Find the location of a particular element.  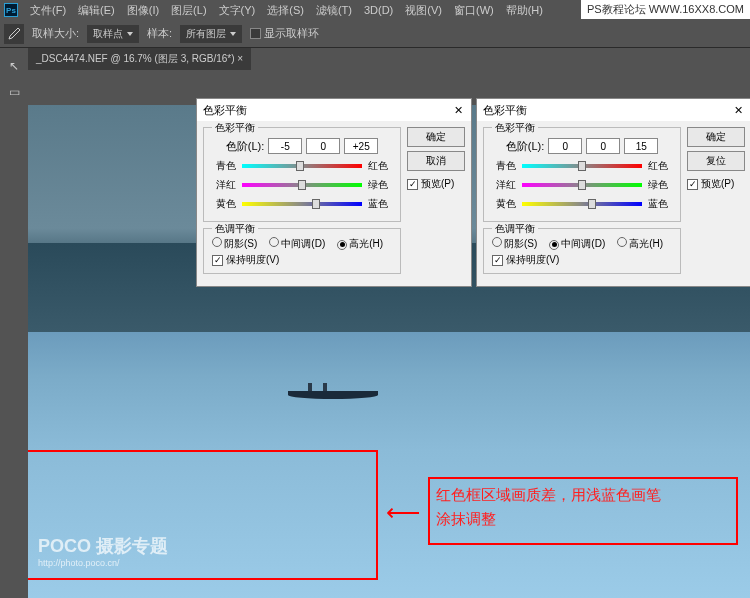

annotation-text: 红色框区域画质差，用浅蓝色画笔 涂抹调整 is located at coordinates (548, 507).